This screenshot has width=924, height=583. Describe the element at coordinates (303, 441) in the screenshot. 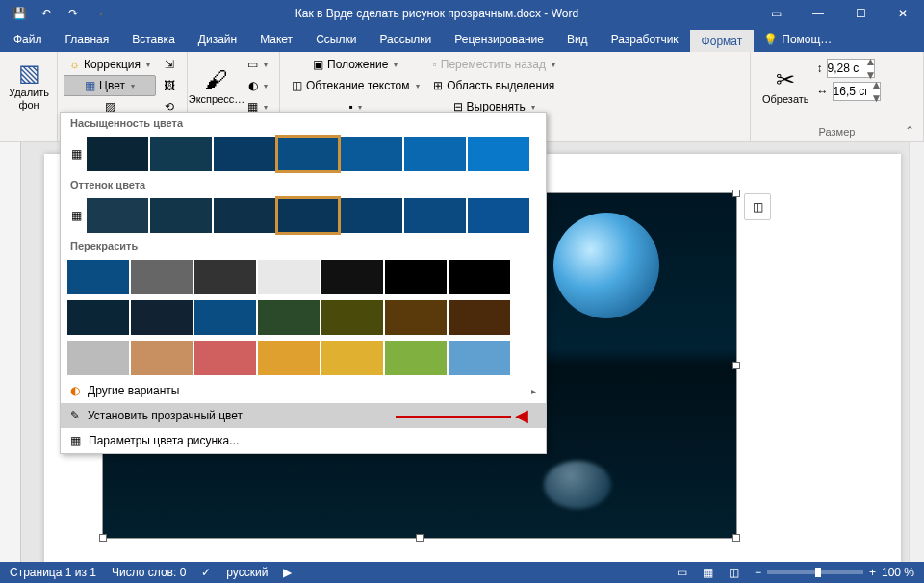

I see `picture-color-options-item: ▦ Параметры цвета рисунка...` at that location.